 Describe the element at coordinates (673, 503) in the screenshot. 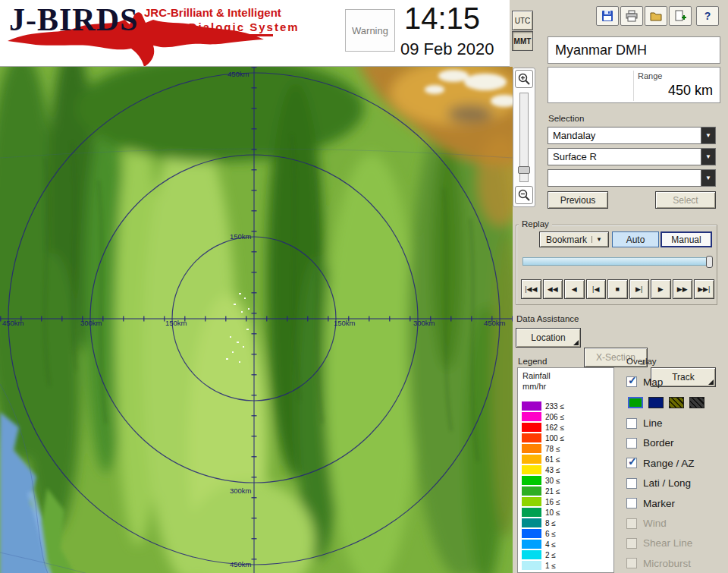

I see `overlay-item-marker: Marker` at that location.